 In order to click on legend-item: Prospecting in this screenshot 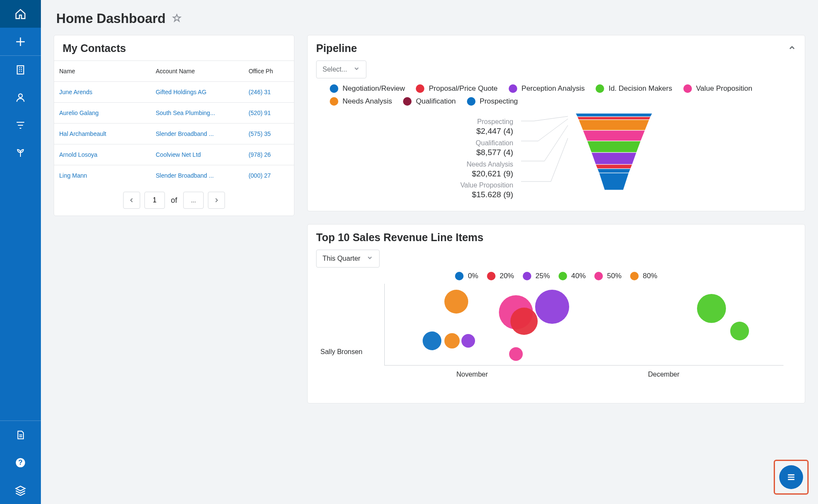, I will do `click(493, 101)`.